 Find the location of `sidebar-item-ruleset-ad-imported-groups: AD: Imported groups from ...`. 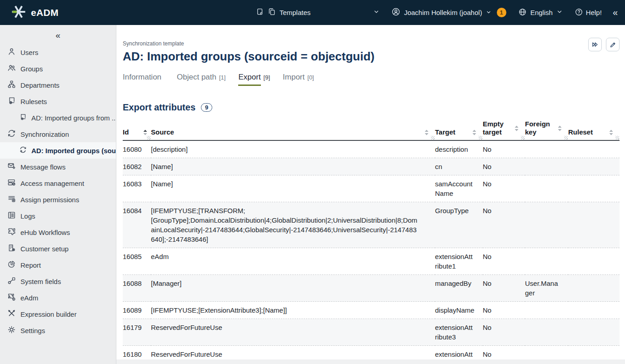

sidebar-item-ruleset-ad-imported-groups: AD: Imported groups from ... is located at coordinates (58, 118).